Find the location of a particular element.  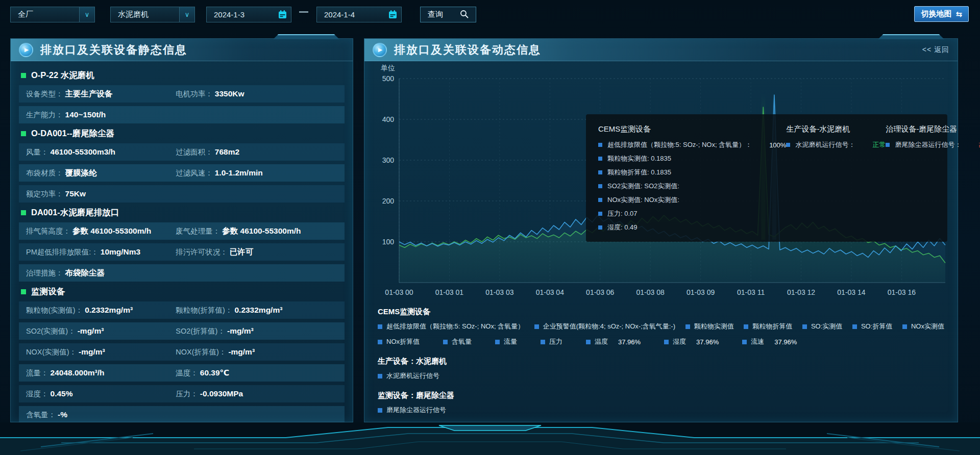

legend-item: SO:实测值 is located at coordinates (822, 326).